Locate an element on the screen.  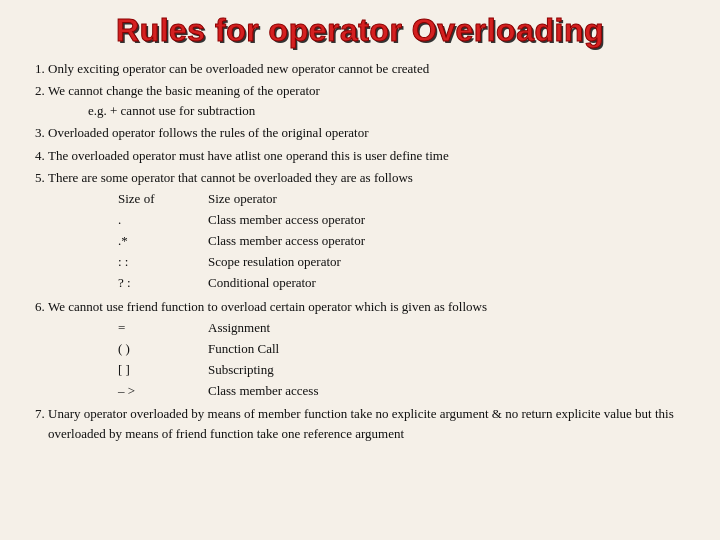
rule-5-table: Size of Size operator . Class member acc… is located at coordinates (242, 242).